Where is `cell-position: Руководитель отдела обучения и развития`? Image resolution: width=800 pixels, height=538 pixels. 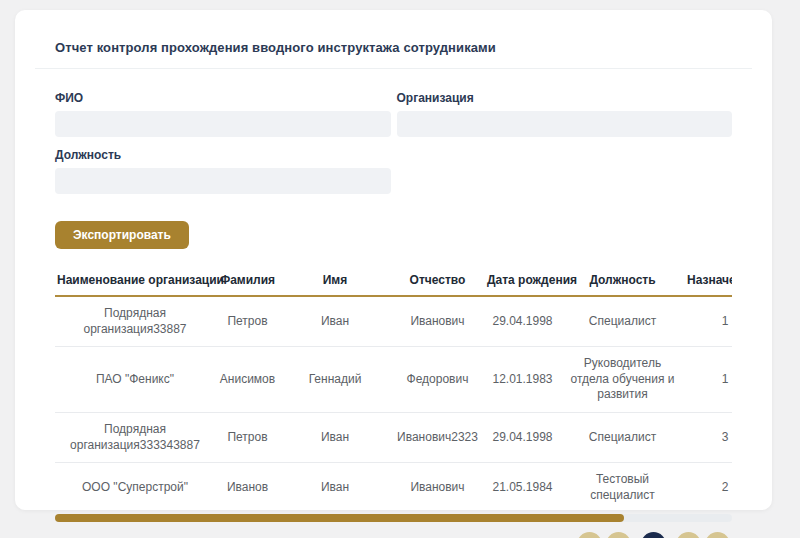
cell-position: Руководитель отдела обучения и развития is located at coordinates (622, 380).